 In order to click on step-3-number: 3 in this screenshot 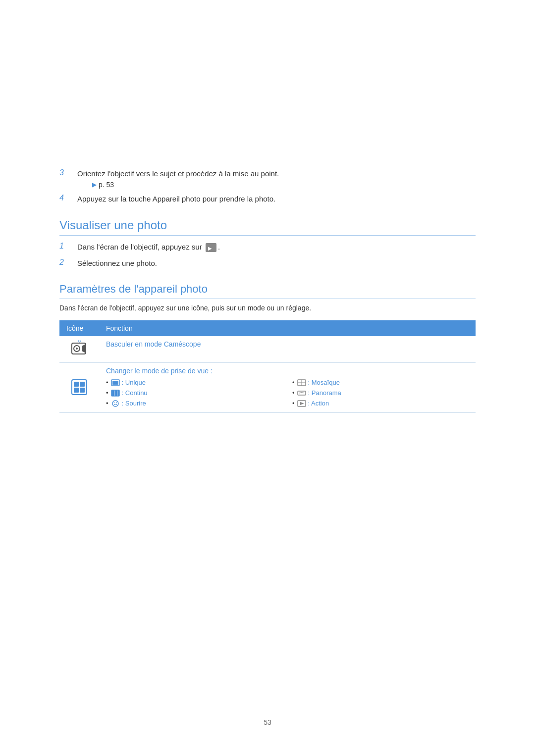, I will do `click(67, 173)`.